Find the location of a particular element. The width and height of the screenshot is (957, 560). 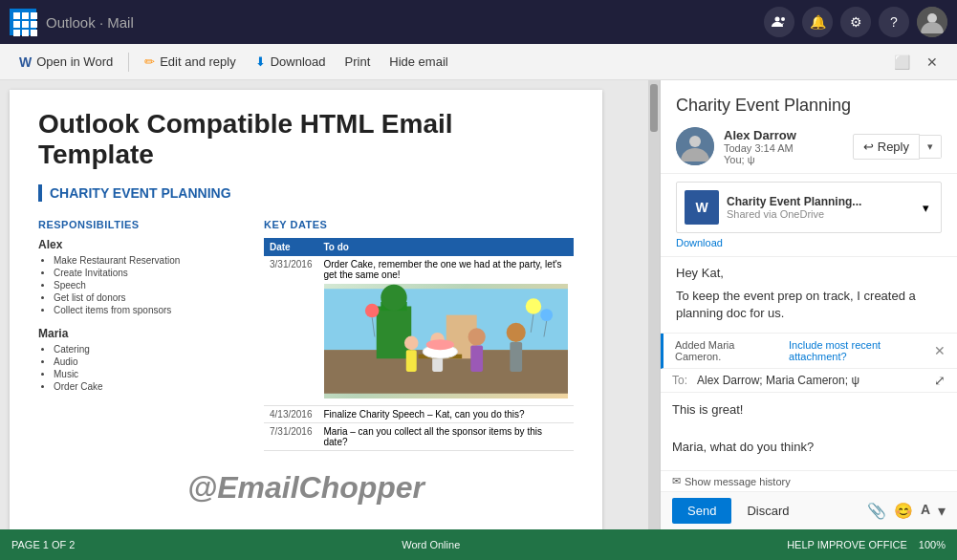

list-item: Audio is located at coordinates (149, 361).